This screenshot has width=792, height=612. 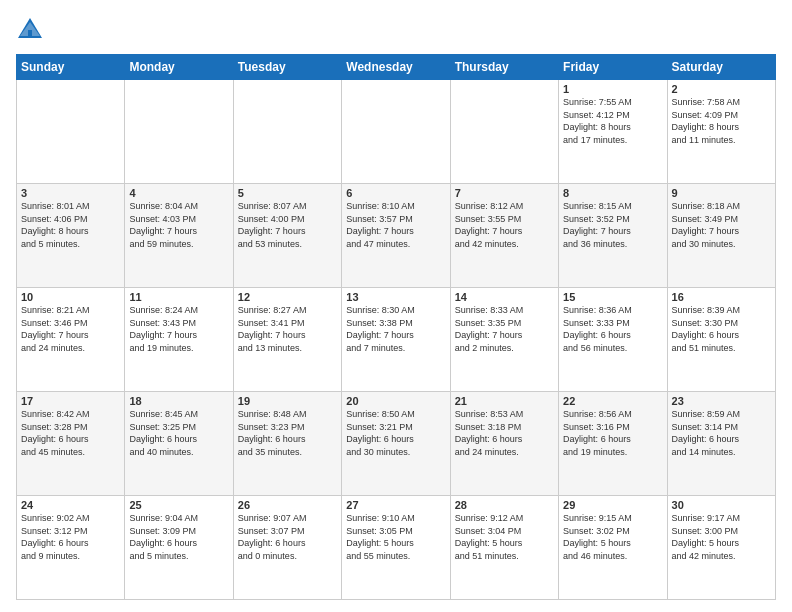 I want to click on day-info: Sunrise: 9:10 AM Sunset: 3:05 PM Dayligh…, so click(x=396, y=537).